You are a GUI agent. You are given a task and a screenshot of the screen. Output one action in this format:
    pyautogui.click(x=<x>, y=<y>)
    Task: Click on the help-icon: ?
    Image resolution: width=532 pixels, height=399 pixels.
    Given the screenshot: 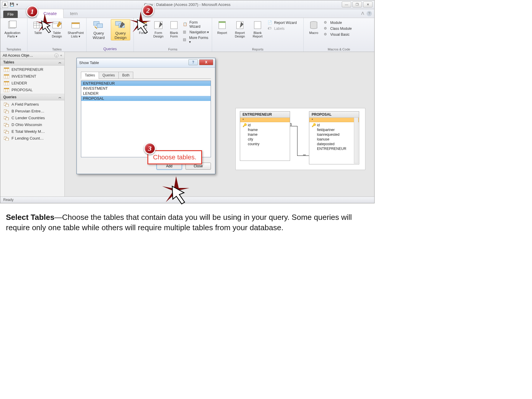 What is the action you would take?
    pyautogui.click(x=369, y=14)
    